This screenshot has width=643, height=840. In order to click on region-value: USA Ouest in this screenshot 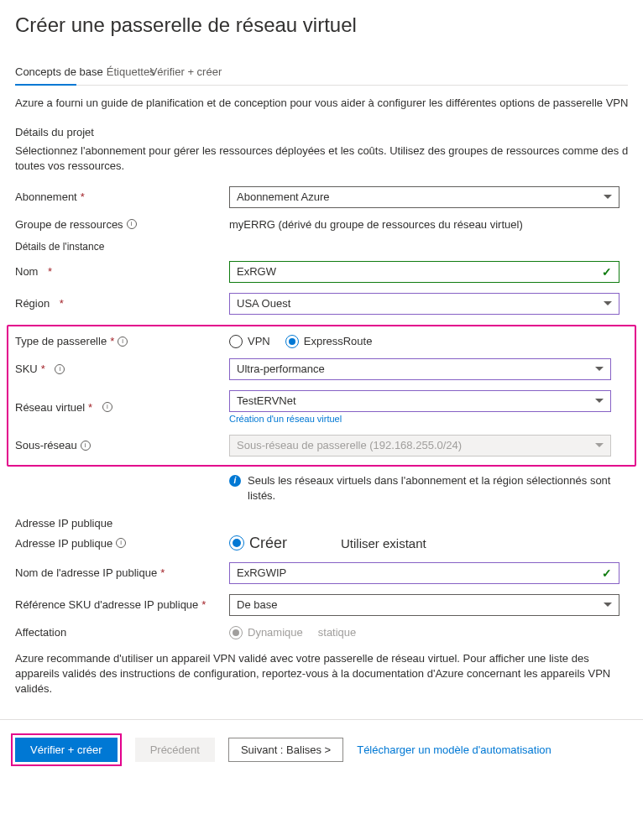, I will do `click(264, 304)`.